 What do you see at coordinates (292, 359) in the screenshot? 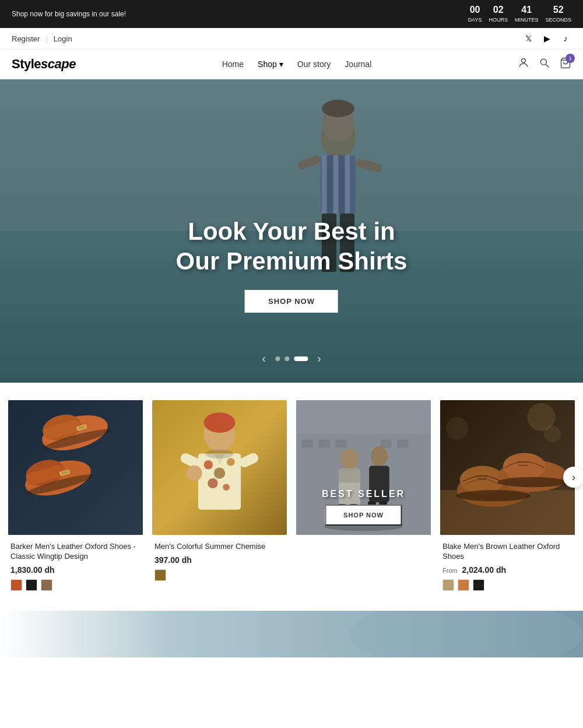
I see `slider-dots` at bounding box center [292, 359].